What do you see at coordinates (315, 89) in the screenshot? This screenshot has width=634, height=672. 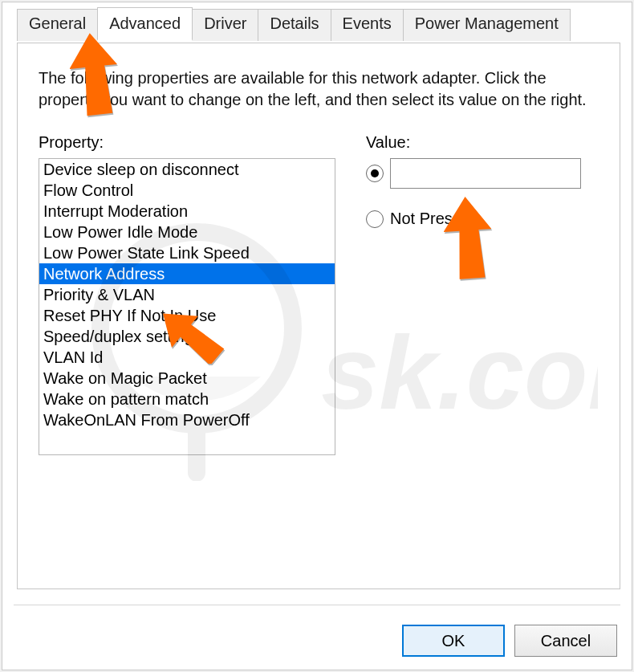 I see `instruction-text: The following properties are available f…` at bounding box center [315, 89].